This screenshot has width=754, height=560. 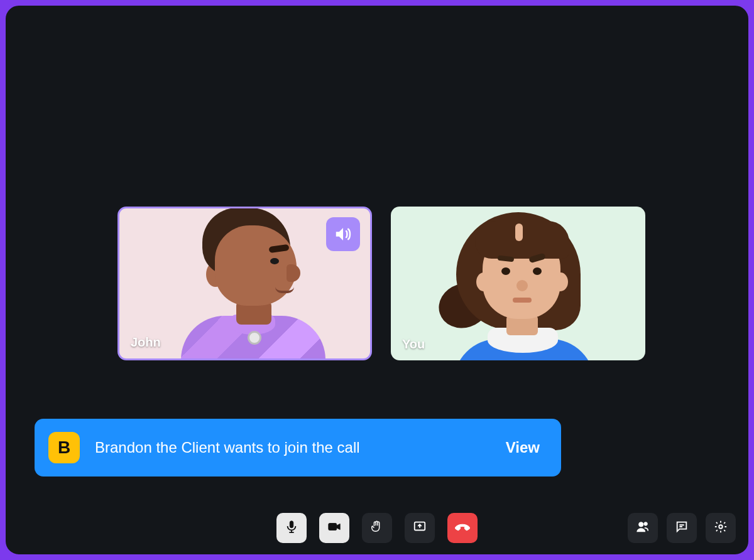 I want to click on microphone-icon, so click(x=292, y=528).